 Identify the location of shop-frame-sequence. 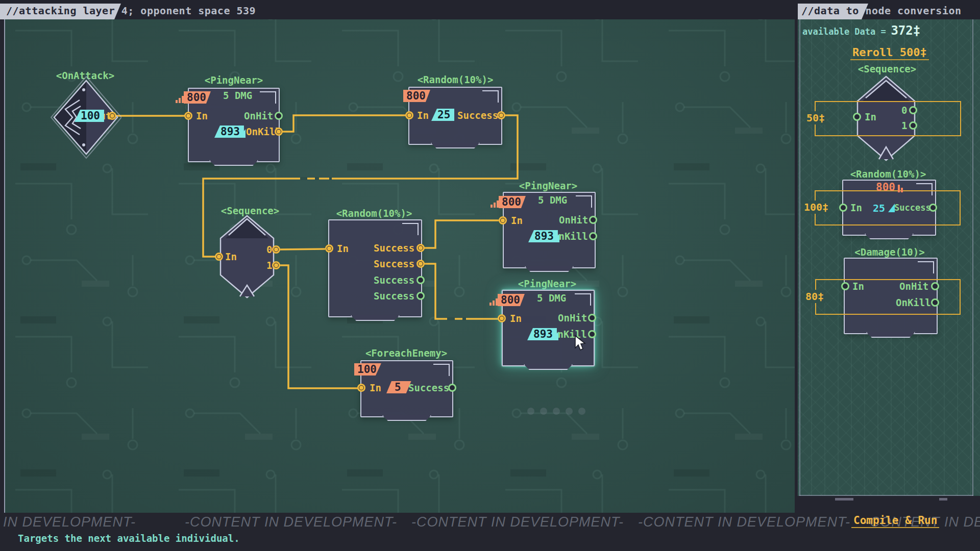
(888, 118).